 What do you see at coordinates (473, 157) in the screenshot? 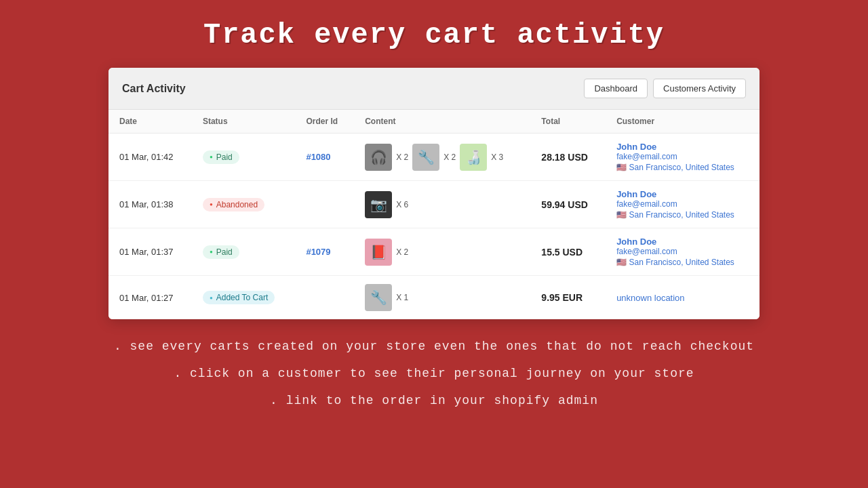
I see `product-image: 🍶` at bounding box center [473, 157].